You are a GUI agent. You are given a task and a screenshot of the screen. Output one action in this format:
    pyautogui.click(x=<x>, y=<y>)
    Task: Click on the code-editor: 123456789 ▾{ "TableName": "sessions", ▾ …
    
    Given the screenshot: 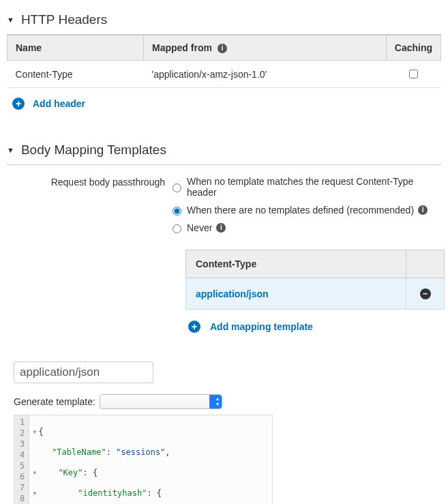 What is the action you would take?
    pyautogui.click(x=143, y=460)
    